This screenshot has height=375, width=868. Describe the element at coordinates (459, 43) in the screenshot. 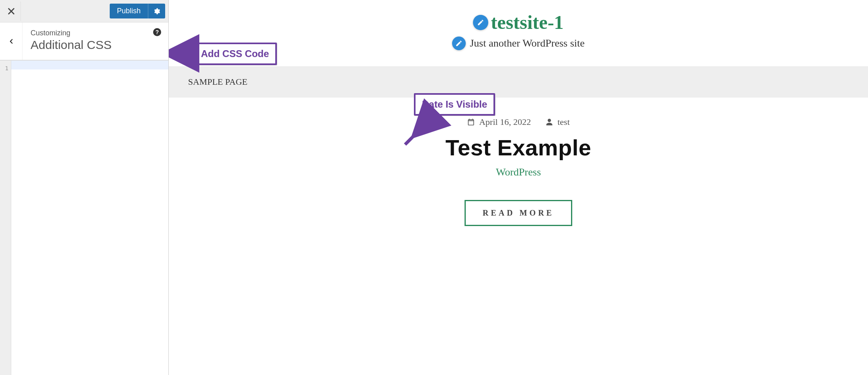

I see `edit-tagline-button` at that location.